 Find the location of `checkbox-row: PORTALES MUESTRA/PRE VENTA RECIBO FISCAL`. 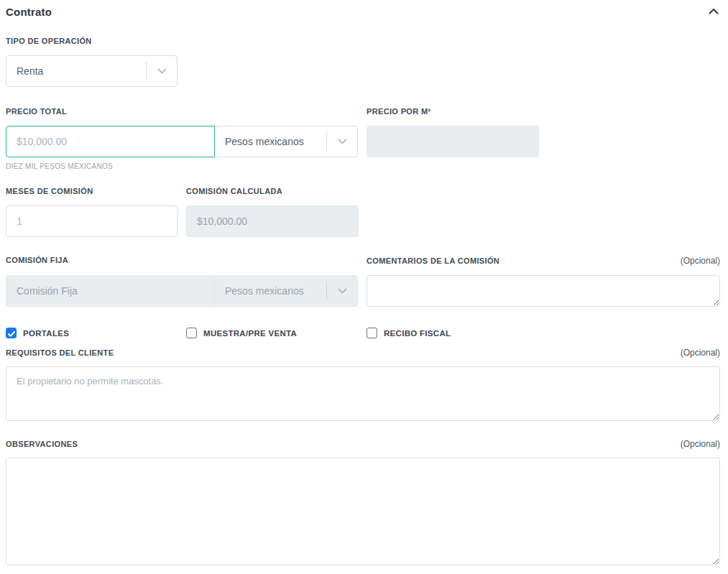

checkbox-row: PORTALES MUESTRA/PRE VENTA RECIBO FISCAL is located at coordinates (363, 333).